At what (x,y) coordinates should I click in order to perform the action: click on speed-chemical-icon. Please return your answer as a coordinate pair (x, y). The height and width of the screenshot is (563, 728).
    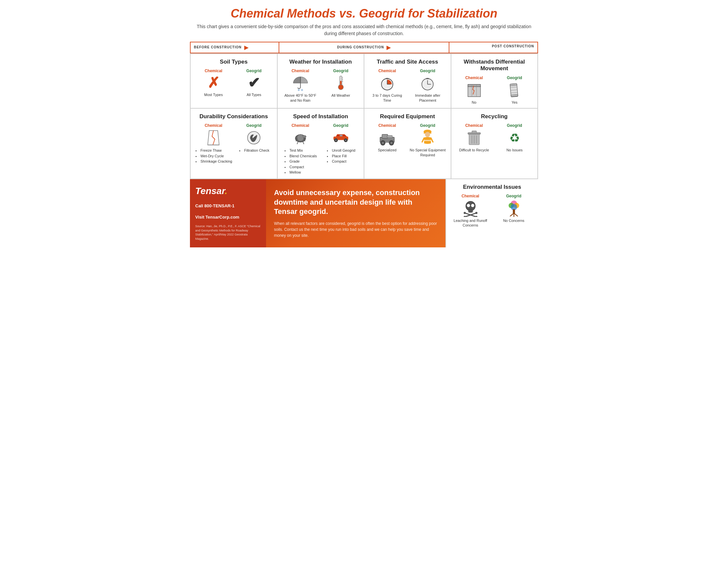
    Looking at the image, I should click on (301, 138).